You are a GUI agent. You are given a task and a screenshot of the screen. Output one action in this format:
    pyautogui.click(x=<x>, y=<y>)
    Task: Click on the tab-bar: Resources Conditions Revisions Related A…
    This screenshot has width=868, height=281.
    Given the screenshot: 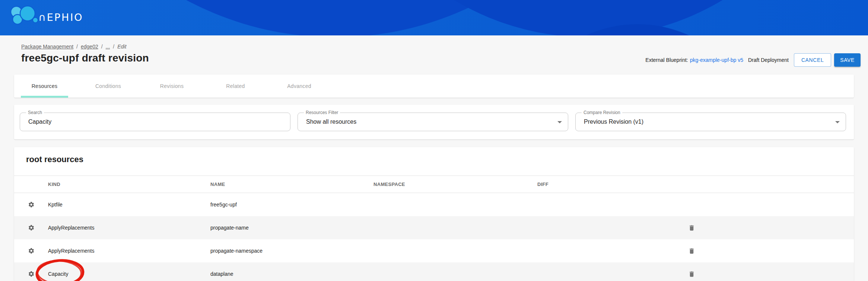 What is the action you would take?
    pyautogui.click(x=434, y=86)
    